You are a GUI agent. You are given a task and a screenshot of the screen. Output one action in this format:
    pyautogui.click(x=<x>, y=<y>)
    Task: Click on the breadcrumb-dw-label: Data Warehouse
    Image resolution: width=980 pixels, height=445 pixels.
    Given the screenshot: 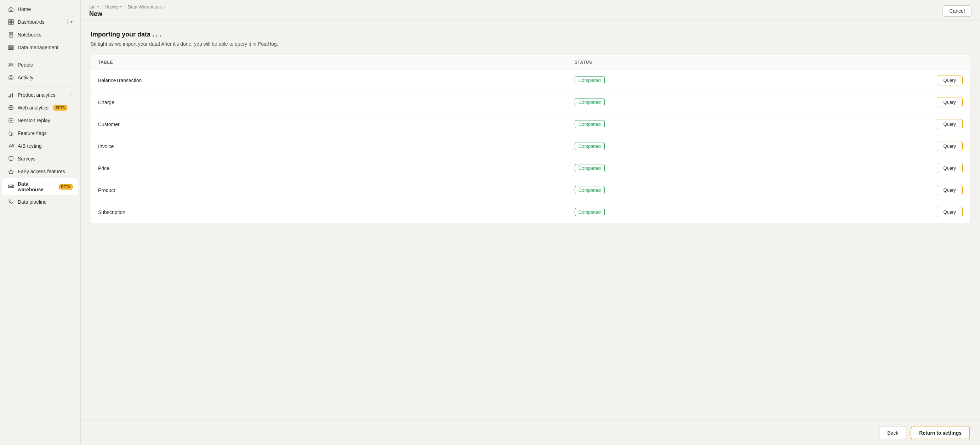 What is the action you would take?
    pyautogui.click(x=145, y=7)
    